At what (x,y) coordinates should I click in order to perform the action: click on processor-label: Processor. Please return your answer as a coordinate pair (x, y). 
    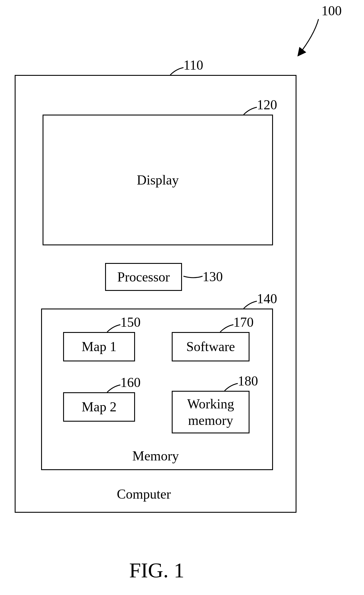
    Looking at the image, I should click on (144, 277).